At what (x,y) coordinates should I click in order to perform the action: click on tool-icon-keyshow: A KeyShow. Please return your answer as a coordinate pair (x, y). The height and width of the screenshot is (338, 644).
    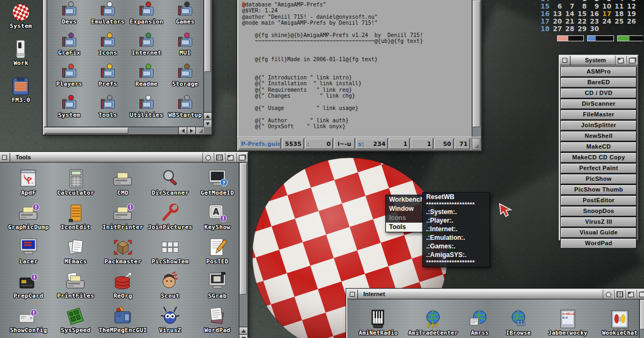
    Looking at the image, I should click on (217, 218).